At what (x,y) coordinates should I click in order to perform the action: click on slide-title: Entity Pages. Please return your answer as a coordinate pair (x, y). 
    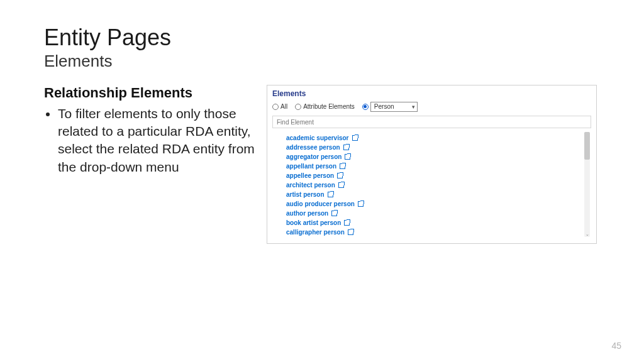
    Looking at the image, I should click on (322, 38).